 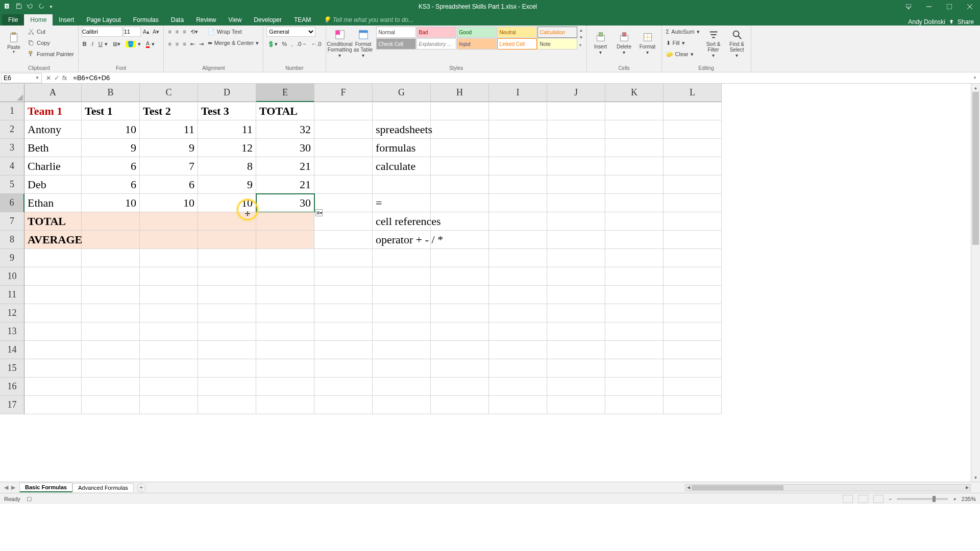 I want to click on cell-L7, so click(x=693, y=221).